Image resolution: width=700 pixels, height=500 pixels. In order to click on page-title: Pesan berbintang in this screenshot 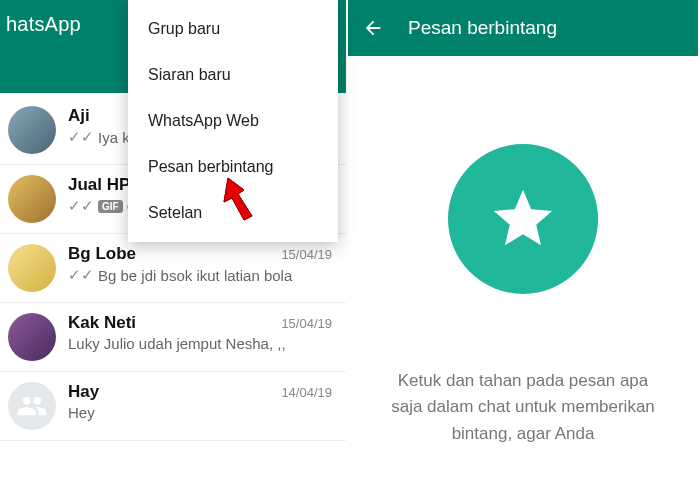, I will do `click(482, 28)`.